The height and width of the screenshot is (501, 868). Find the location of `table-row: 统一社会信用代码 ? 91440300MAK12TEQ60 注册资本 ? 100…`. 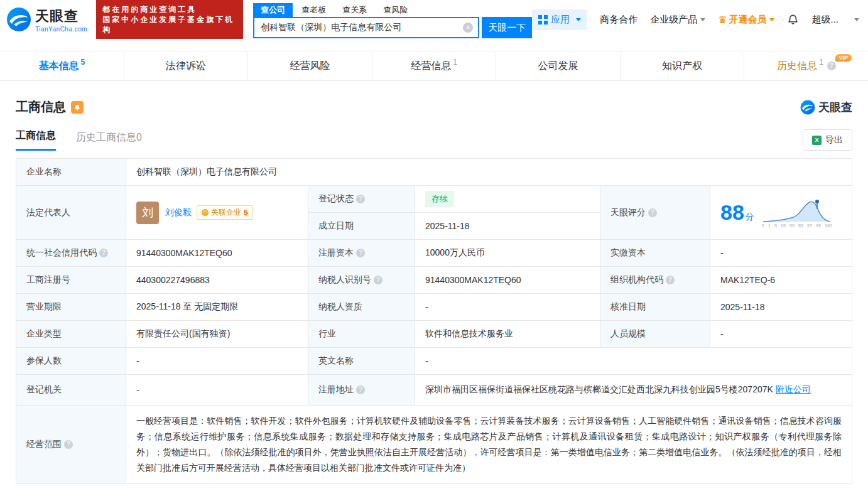

table-row: 统一社会信用代码 ? 91440300MAK12TEQ60 注册资本 ? 100… is located at coordinates (434, 254).